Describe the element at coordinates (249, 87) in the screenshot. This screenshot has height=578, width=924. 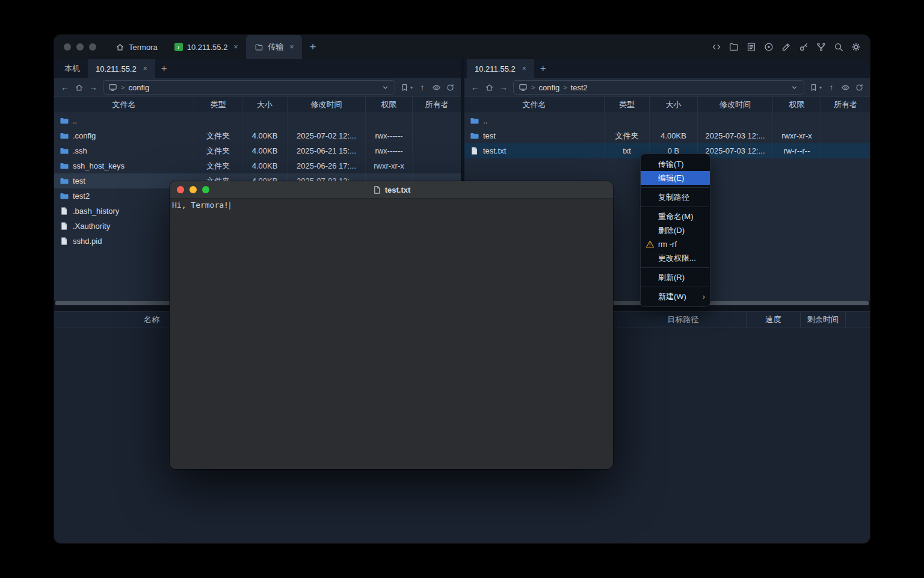
I see `left-path-bar: > config` at that location.